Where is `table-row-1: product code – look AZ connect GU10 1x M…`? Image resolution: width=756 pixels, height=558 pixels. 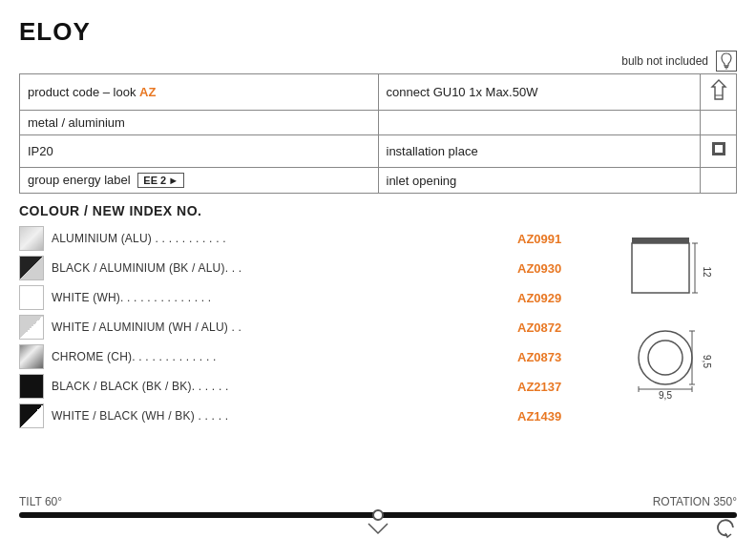 table-row-1: product code – look AZ connect GU10 1x M… is located at coordinates (378, 93).